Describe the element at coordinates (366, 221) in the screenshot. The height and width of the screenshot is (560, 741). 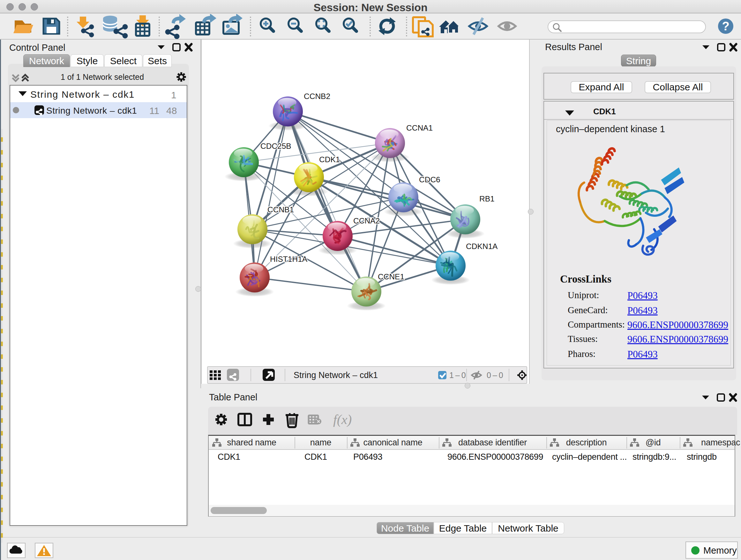
I see `svg-text: CCNA2` at that location.